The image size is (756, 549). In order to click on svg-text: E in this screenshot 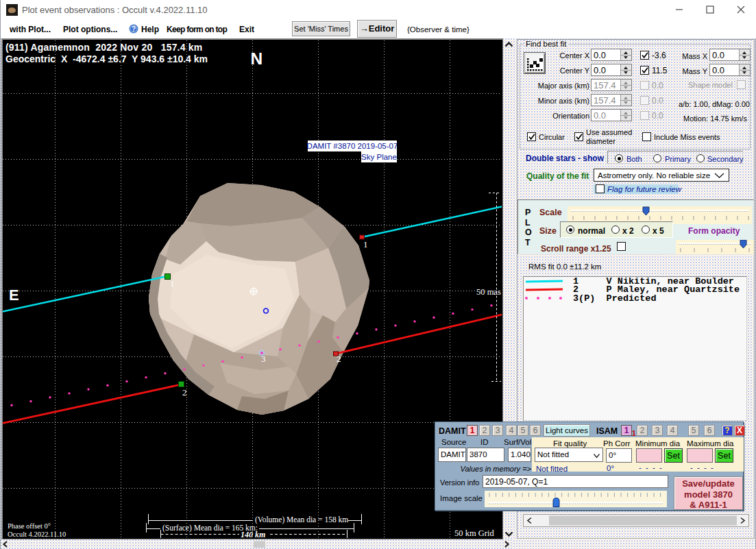, I will do `click(14, 295)`.